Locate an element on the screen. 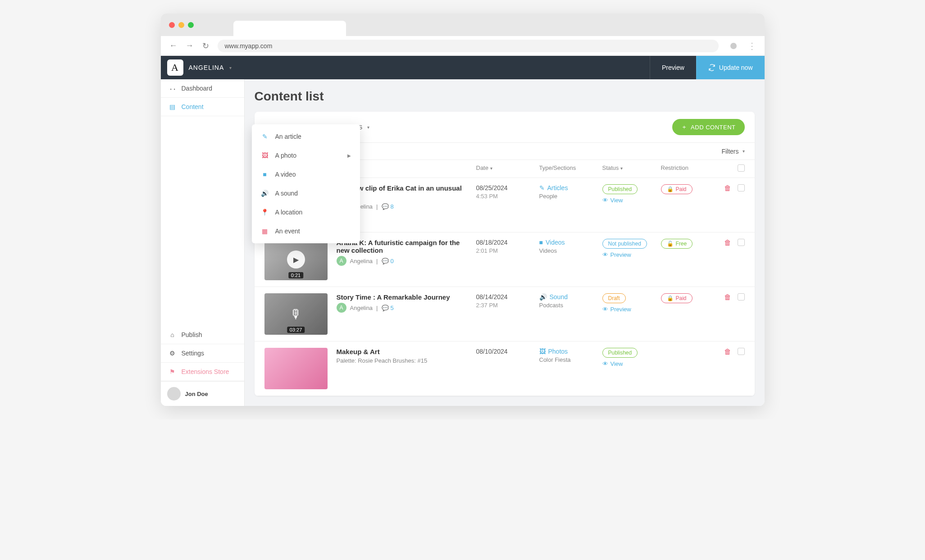  update-now-button: Update now is located at coordinates (730, 68).